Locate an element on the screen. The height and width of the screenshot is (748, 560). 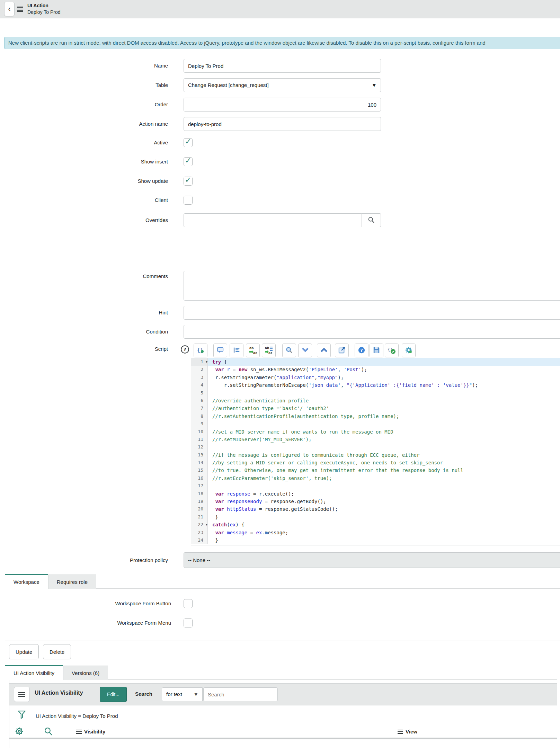
workspace-tab-panel is located at coordinates (283, 615).